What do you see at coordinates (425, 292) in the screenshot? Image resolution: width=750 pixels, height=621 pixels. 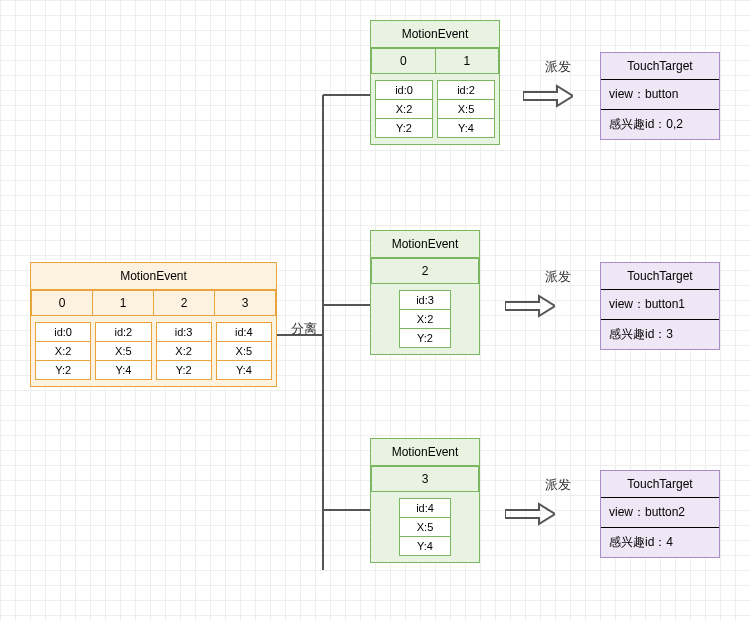 I see `split-motion-event-2: MotionEvent 2 id:3 X:2 Y:2` at bounding box center [425, 292].